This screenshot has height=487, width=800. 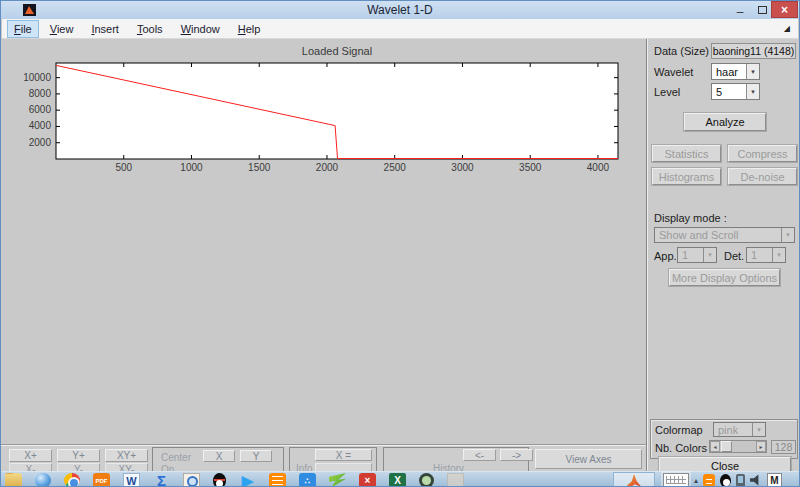 I want to click on statistics-button: Statistics, so click(x=686, y=154).